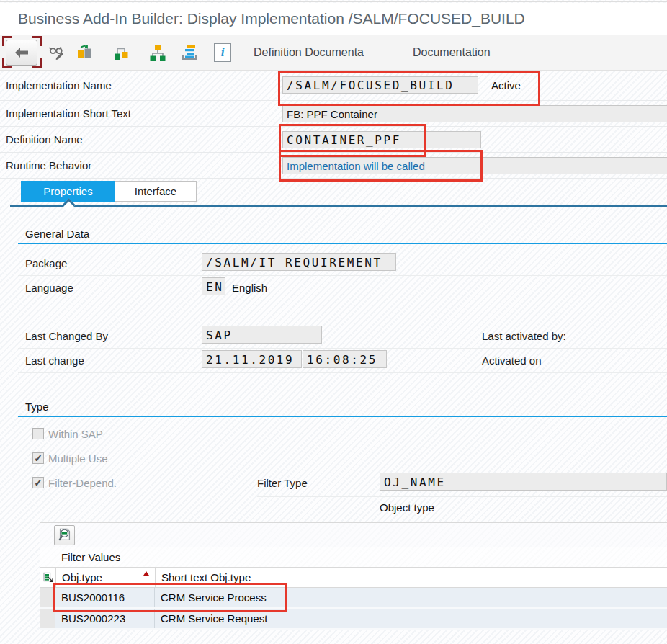  I want to click on column-header-objtype: Obj.type, so click(106, 578).